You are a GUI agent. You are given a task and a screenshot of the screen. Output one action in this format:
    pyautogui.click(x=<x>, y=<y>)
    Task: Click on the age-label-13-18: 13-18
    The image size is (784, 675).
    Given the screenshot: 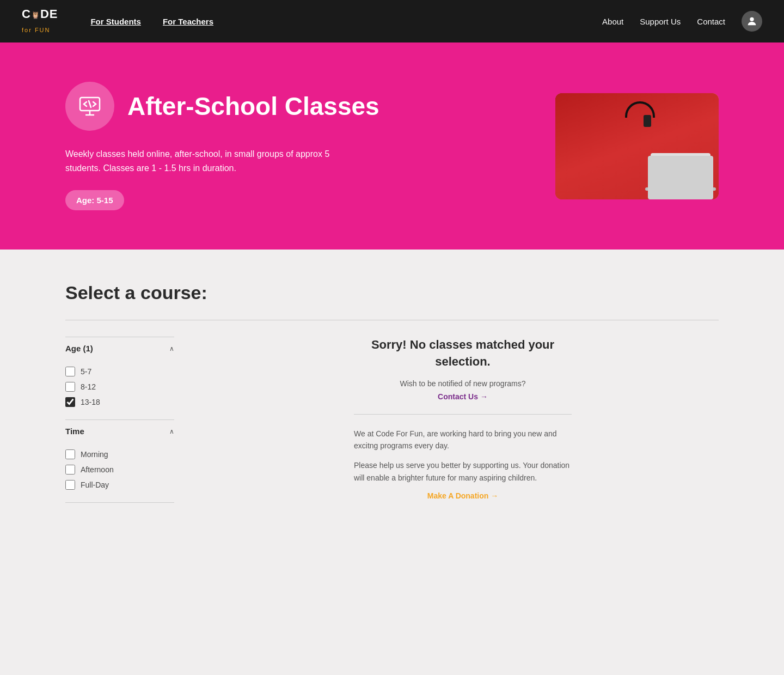 What is the action you would take?
    pyautogui.click(x=90, y=402)
    